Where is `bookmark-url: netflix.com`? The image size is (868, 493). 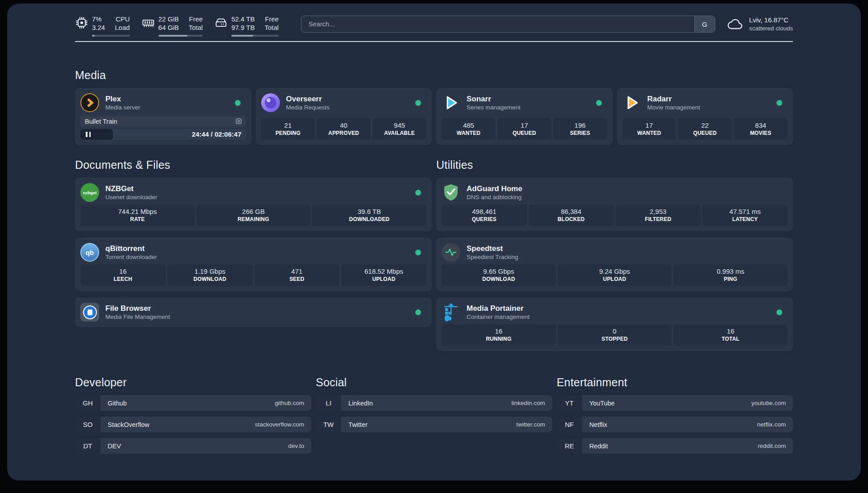 bookmark-url: netflix.com is located at coordinates (772, 424).